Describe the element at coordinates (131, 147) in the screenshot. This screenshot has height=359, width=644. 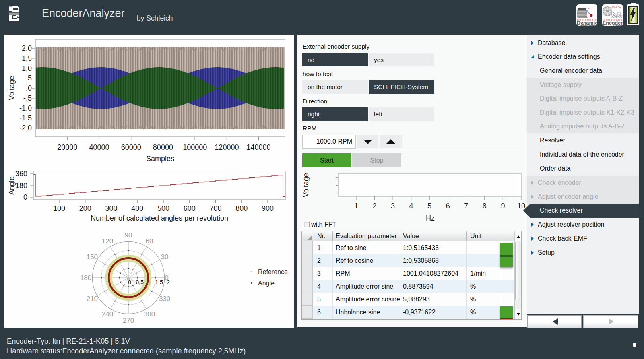
I see `svg-text: 60000` at that location.